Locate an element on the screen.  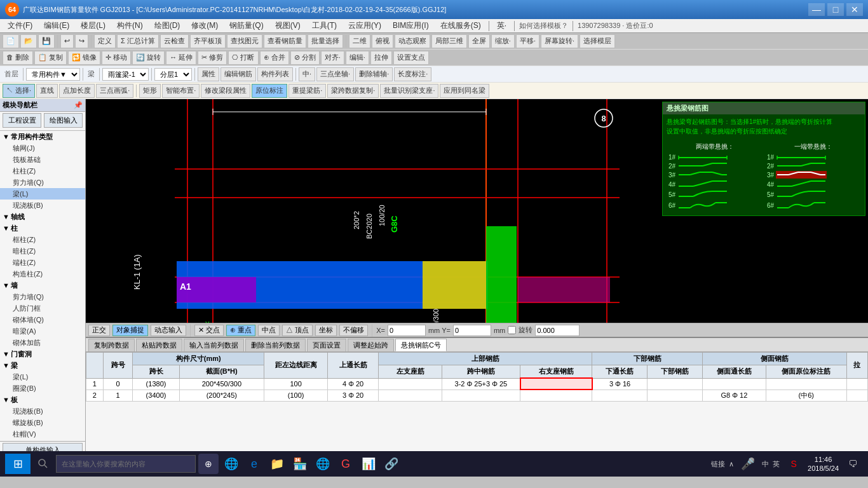
btn-point-length: 点加长度 is located at coordinates (77, 91).